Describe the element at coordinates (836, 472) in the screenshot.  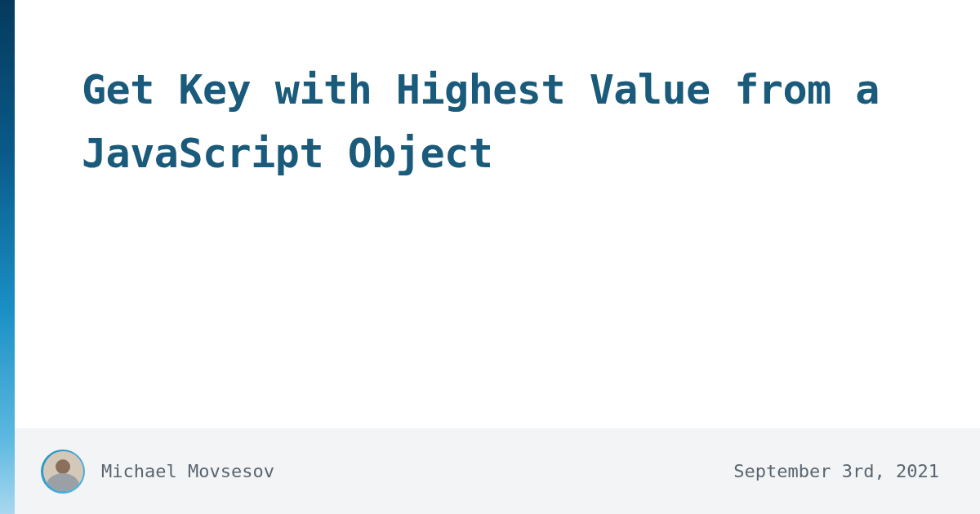
I see `publish-date: September 3rd, 2021` at that location.